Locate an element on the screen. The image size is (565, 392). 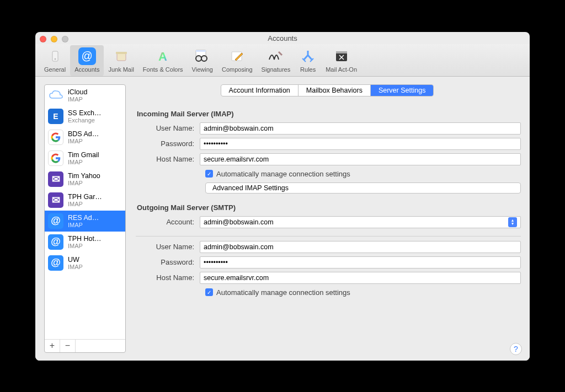
toolbar-viewing: Viewing is located at coordinates (202, 61).